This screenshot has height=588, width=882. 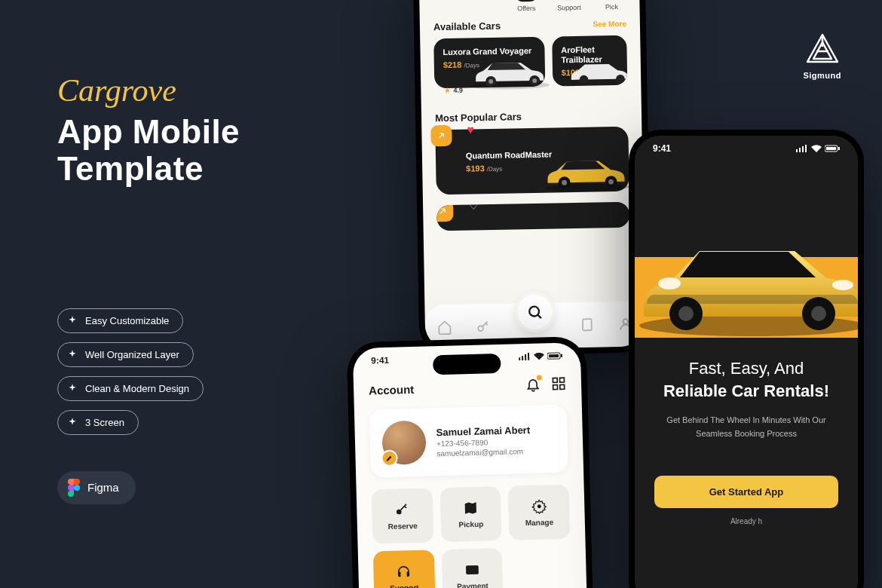 I want to click on bell-icon, so click(x=534, y=386).